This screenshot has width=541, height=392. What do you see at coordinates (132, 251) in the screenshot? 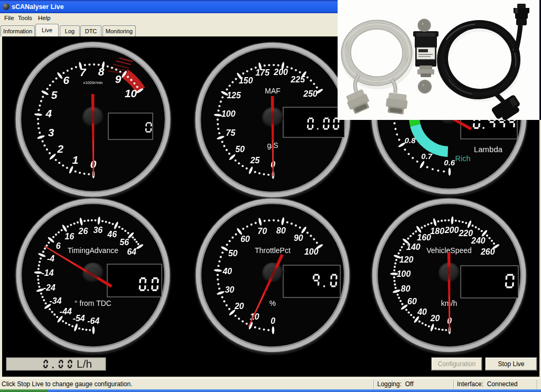
I see `svg-text: 64` at bounding box center [132, 251].